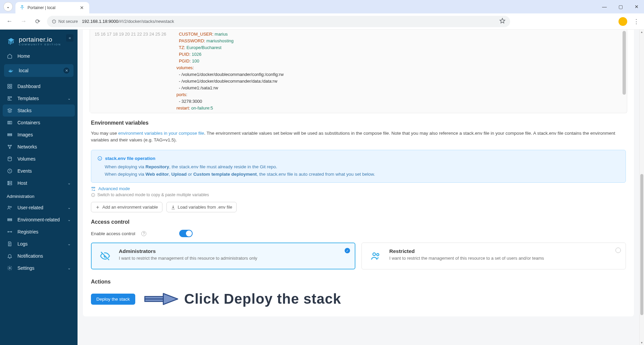 This screenshot has height=345, width=644. Describe the element at coordinates (466, 258) in the screenshot. I see `restricted-card-desc: I want to restrict the management of thi…` at that location.